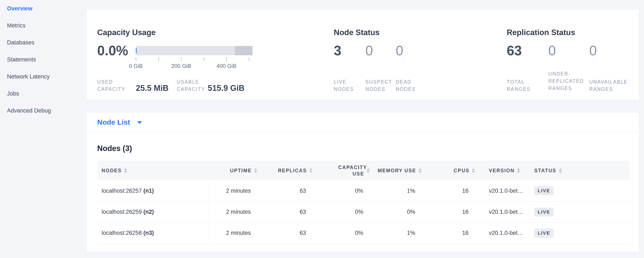 This screenshot has width=644, height=258. Describe the element at coordinates (545, 171) in the screenshot. I see `column-label: STATUS` at that location.